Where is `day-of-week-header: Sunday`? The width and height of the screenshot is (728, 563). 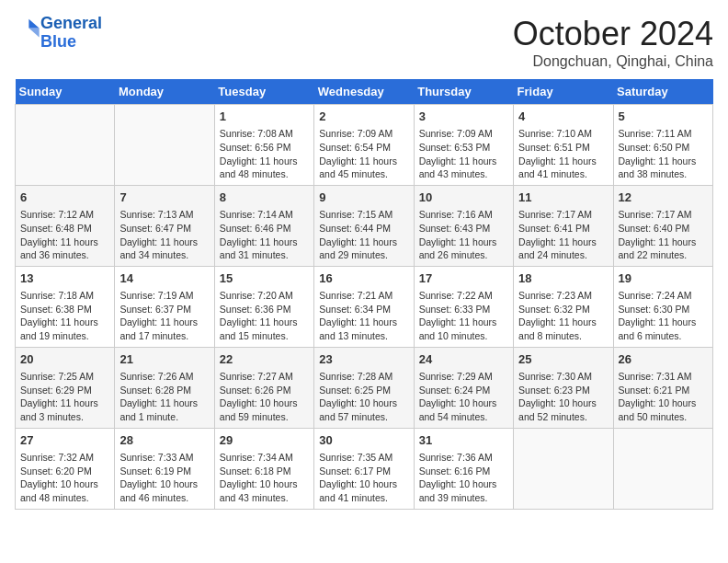
day-of-week-header: Sunday is located at coordinates (65, 92).